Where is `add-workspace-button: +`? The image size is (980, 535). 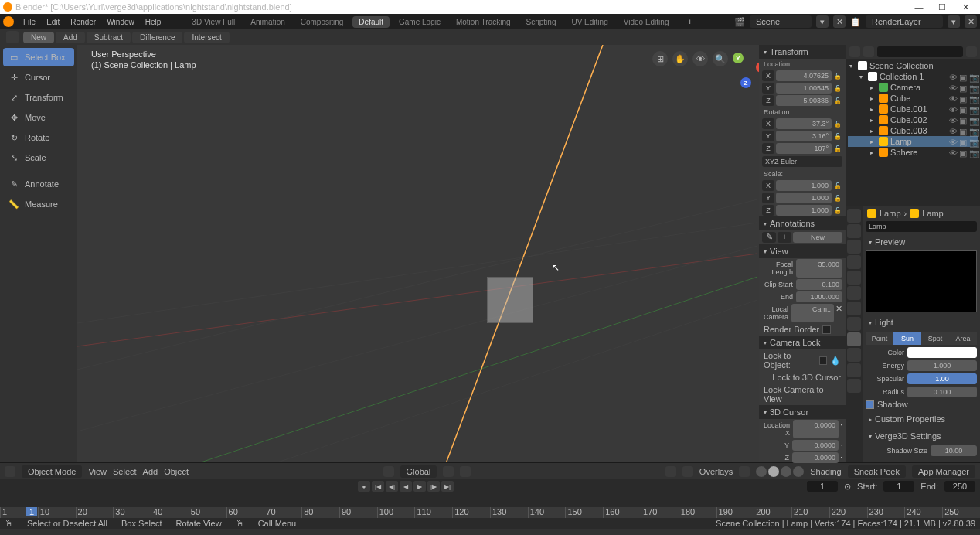 add-workspace-button: + is located at coordinates (689, 22).